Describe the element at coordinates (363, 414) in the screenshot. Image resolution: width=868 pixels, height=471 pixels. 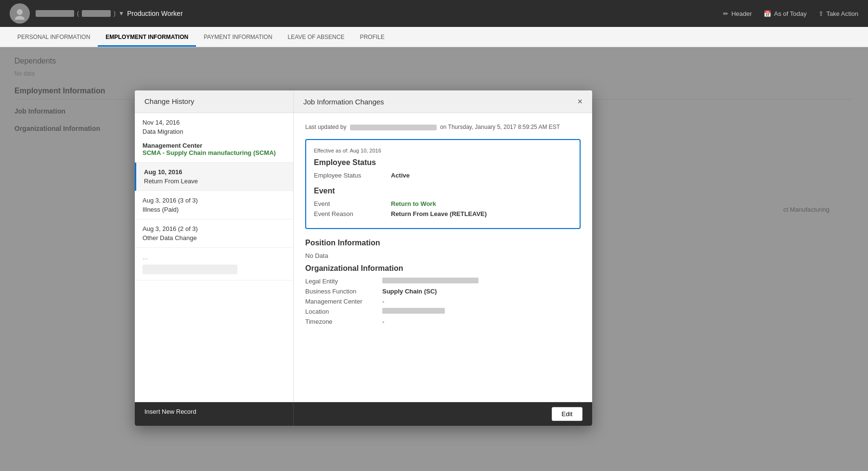
I see `modal-footer: Insert New Record Edit` at that location.